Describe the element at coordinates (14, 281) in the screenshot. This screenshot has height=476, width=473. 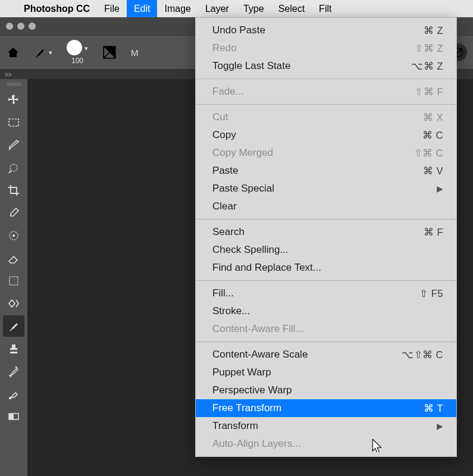
I see `tool-patch` at that location.